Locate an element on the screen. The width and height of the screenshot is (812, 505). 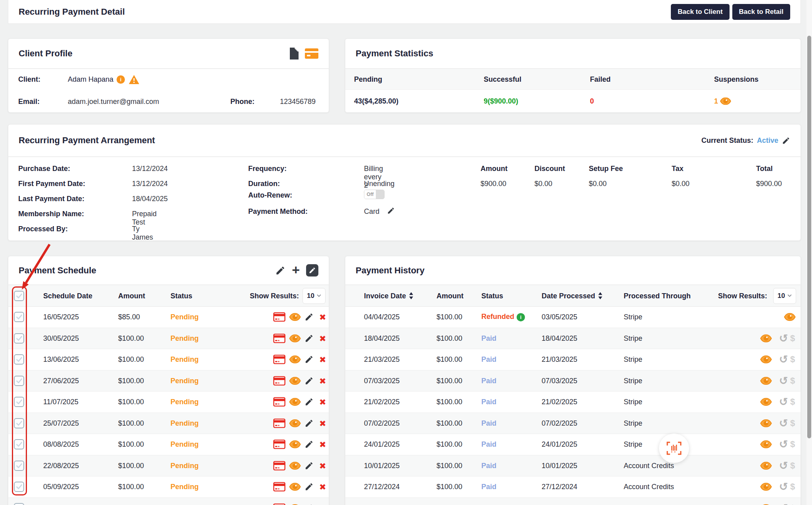
document-icon is located at coordinates (294, 54).